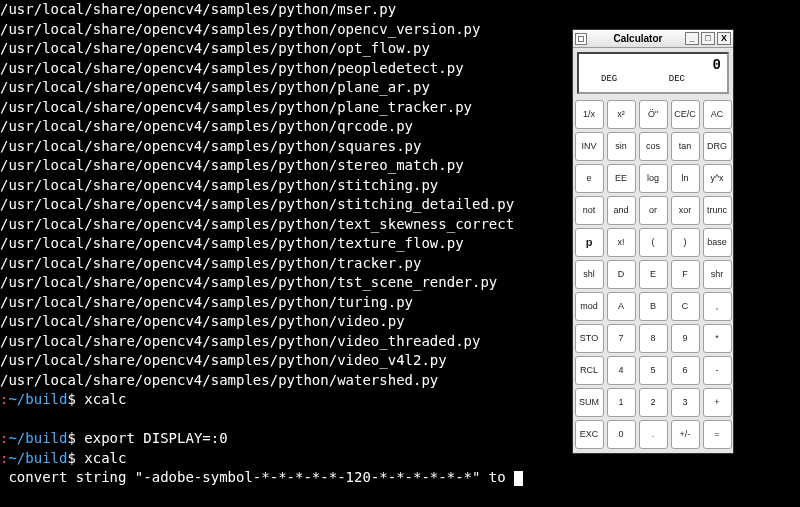 This screenshot has height=507, width=800. What do you see at coordinates (718, 434) in the screenshot?
I see `key-op: =` at bounding box center [718, 434].